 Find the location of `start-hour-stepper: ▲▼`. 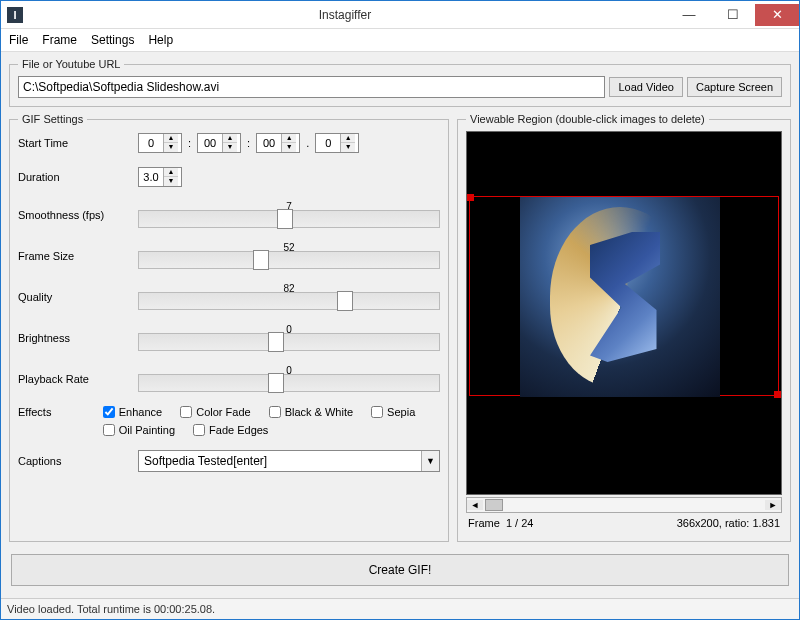

start-hour-stepper: ▲▼ is located at coordinates (160, 143).